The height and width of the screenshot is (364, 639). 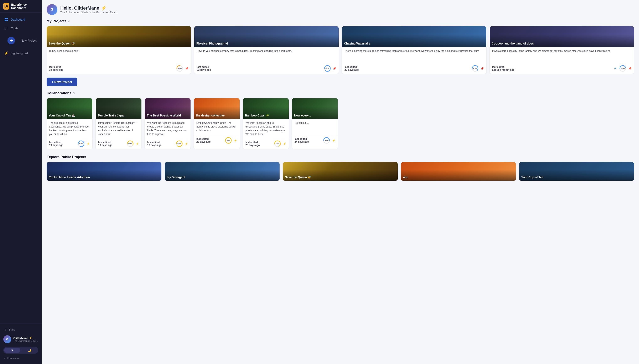 I want to click on eye-icon: 👁, so click(x=616, y=68).